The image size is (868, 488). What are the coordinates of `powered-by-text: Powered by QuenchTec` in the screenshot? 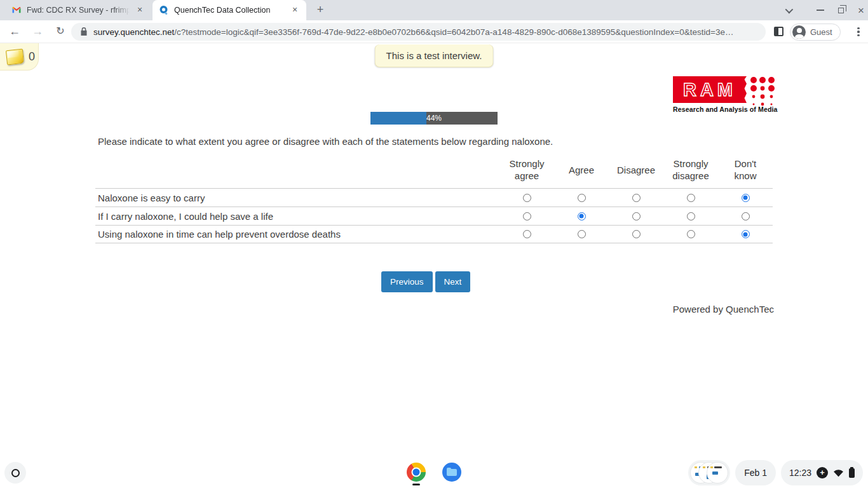 It's located at (723, 309).